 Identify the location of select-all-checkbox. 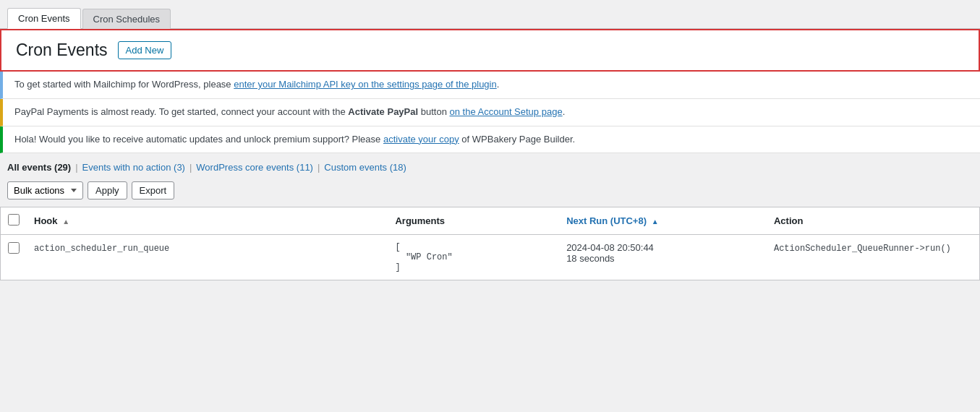
(14, 220).